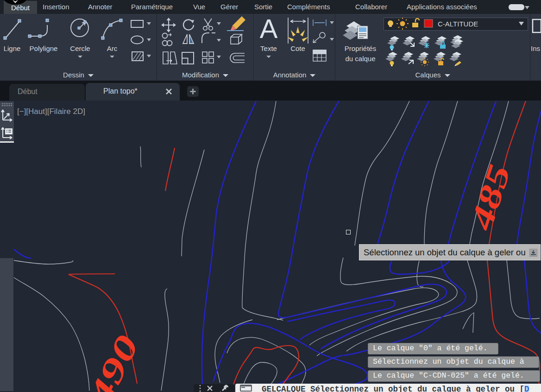 The width and height of the screenshot is (541, 392). What do you see at coordinates (269, 29) in the screenshot?
I see `svg-text: A` at bounding box center [269, 29].